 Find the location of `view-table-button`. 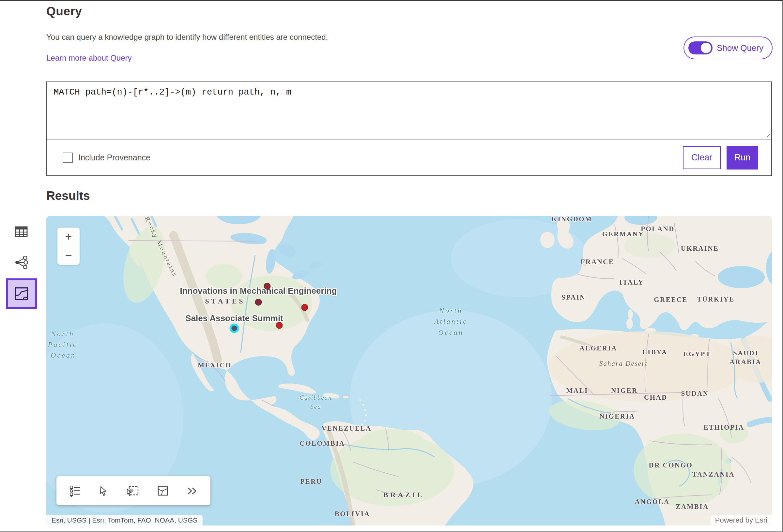

view-table-button is located at coordinates (21, 232).